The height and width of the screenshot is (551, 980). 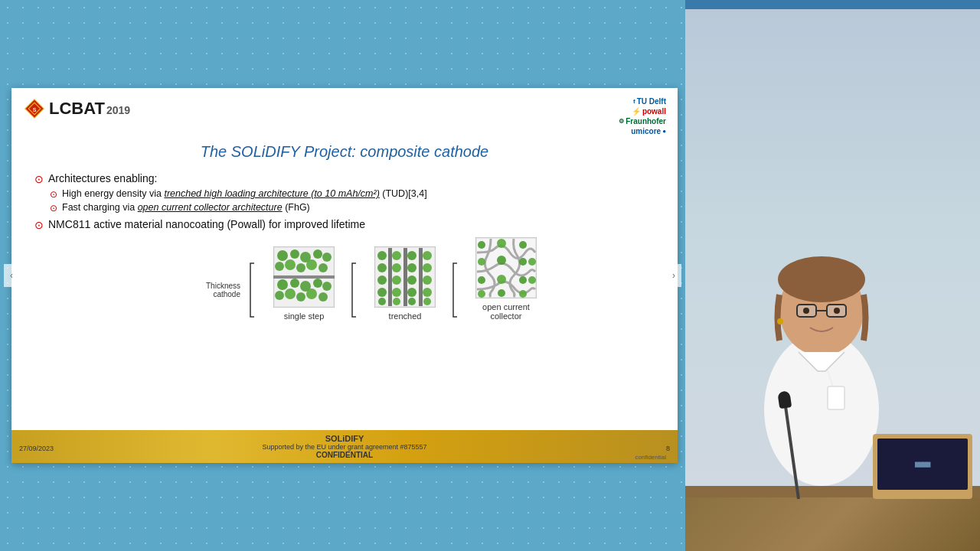 What do you see at coordinates (833, 524) in the screenshot?
I see `bottom-bar` at bounding box center [833, 524].